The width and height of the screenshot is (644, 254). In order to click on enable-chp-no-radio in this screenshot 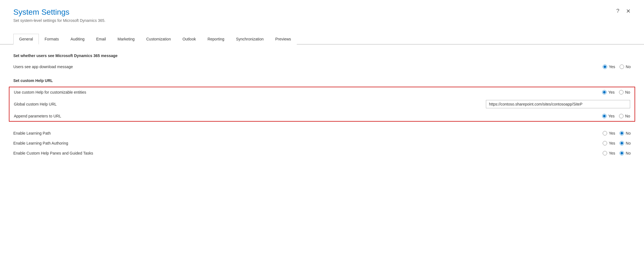, I will do `click(622, 153)`.